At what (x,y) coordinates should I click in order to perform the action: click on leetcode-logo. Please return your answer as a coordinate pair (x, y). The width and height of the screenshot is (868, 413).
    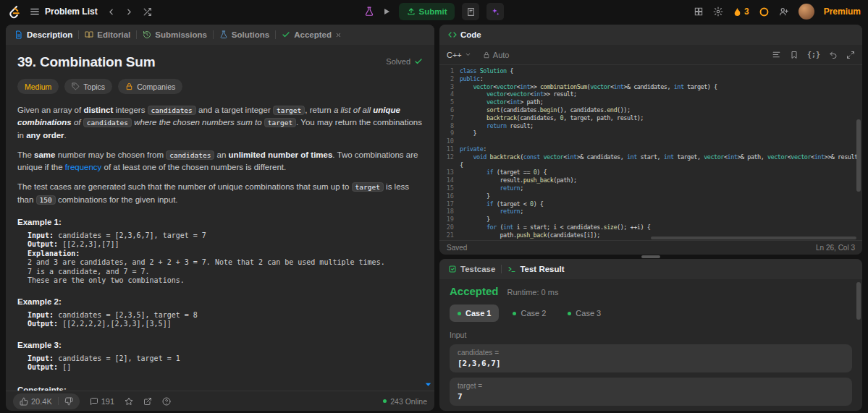
    Looking at the image, I should click on (14, 12).